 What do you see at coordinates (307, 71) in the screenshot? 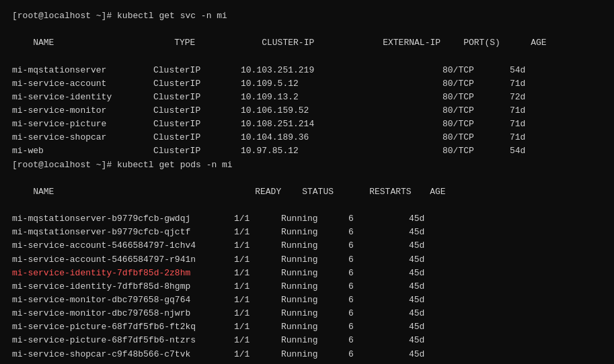
I see `svc-row: mi-mqstationserverClusterIP10.103.251.21…` at bounding box center [307, 71].